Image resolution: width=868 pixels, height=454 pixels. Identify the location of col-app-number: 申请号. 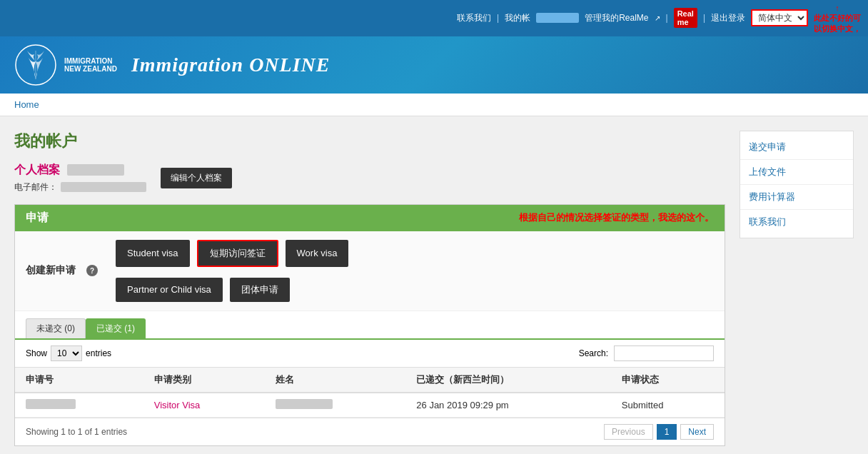
(79, 380).